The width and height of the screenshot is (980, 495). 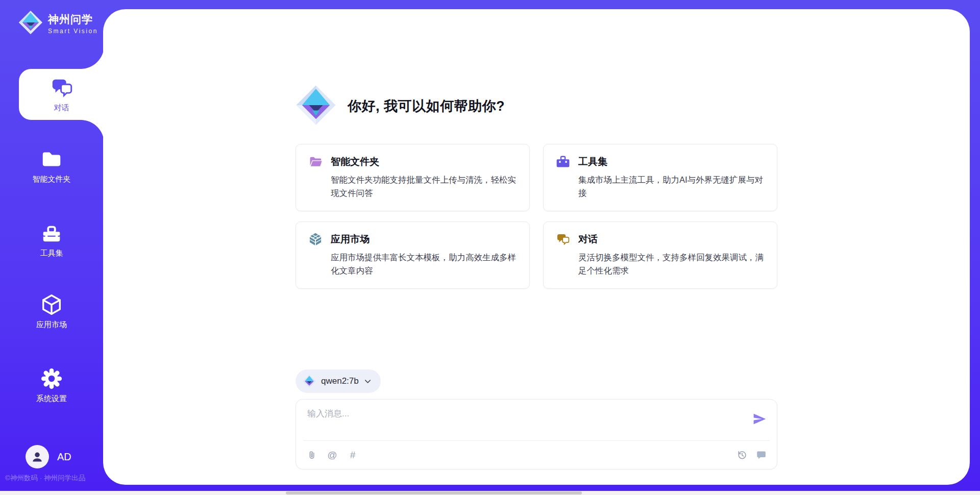 What do you see at coordinates (52, 166) in the screenshot?
I see `sidebar-item-smart-folder: 智能文件夹` at bounding box center [52, 166].